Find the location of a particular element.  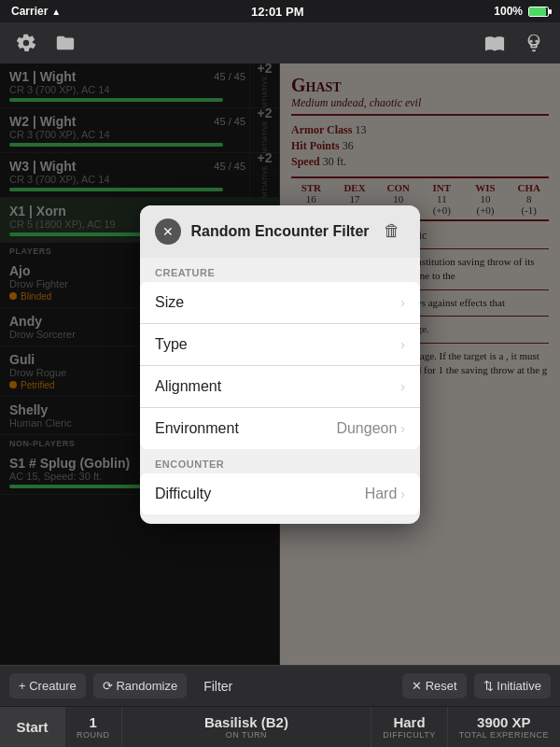

modal-title: Random Encounter Filter is located at coordinates (280, 232).